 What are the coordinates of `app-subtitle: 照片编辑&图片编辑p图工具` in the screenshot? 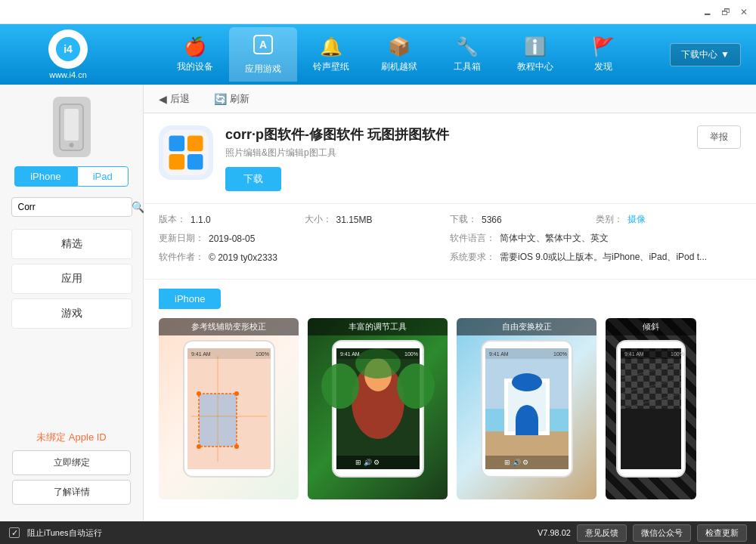 It's located at (455, 153).